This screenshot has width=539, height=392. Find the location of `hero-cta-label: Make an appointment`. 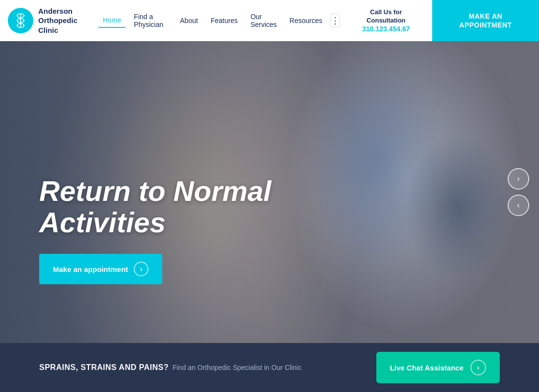

hero-cta-label: Make an appointment is located at coordinates (90, 270).